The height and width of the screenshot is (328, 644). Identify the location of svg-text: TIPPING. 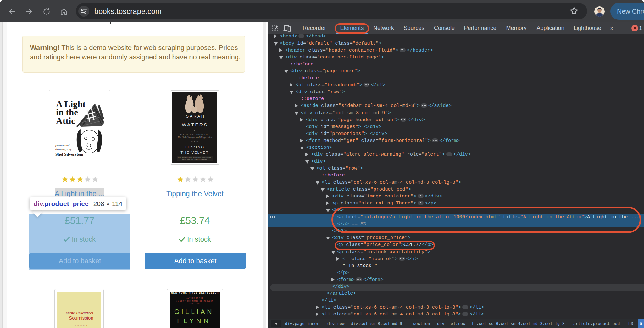
(195, 147).